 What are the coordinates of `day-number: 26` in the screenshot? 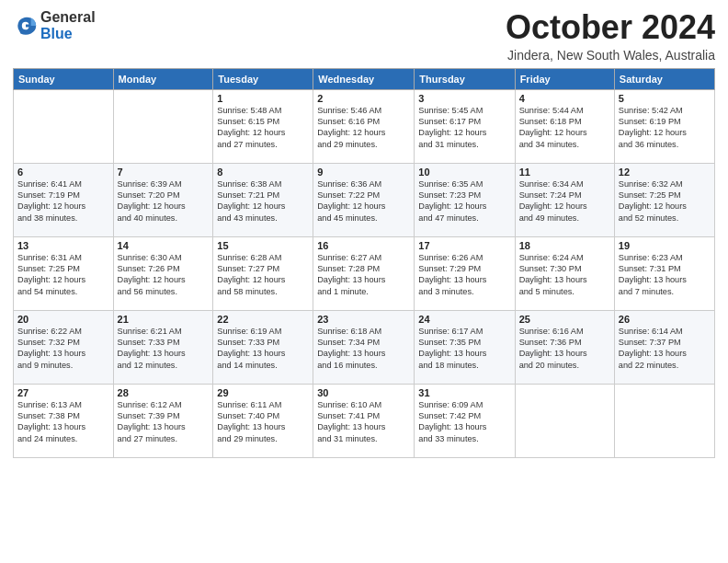 It's located at (665, 319).